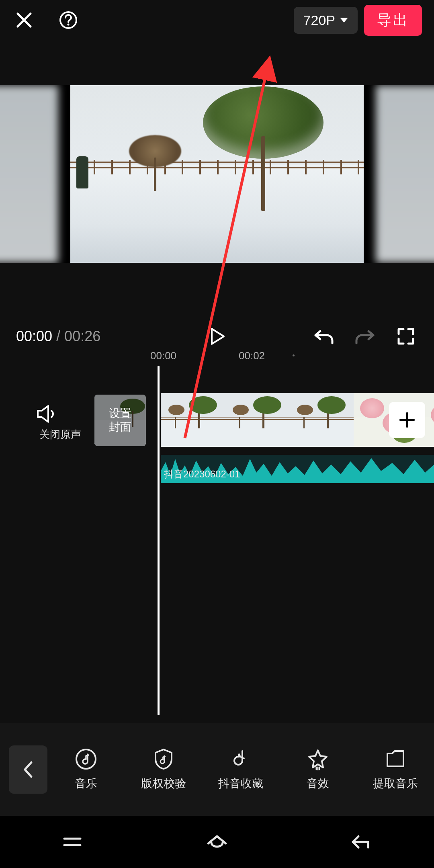 The width and height of the screenshot is (434, 868). I want to click on plus-icon, so click(407, 420).